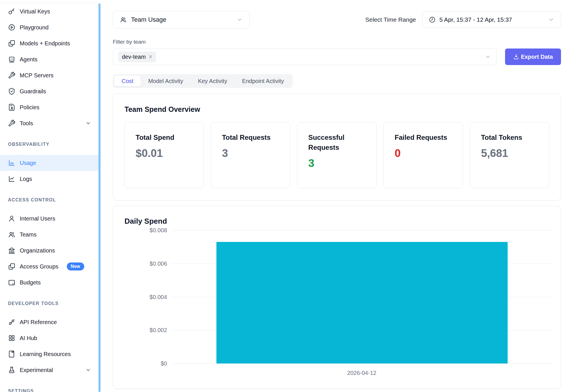 Image resolution: width=571 pixels, height=392 pixels. I want to click on sidebar-item-internal-users: Internal Users, so click(49, 219).